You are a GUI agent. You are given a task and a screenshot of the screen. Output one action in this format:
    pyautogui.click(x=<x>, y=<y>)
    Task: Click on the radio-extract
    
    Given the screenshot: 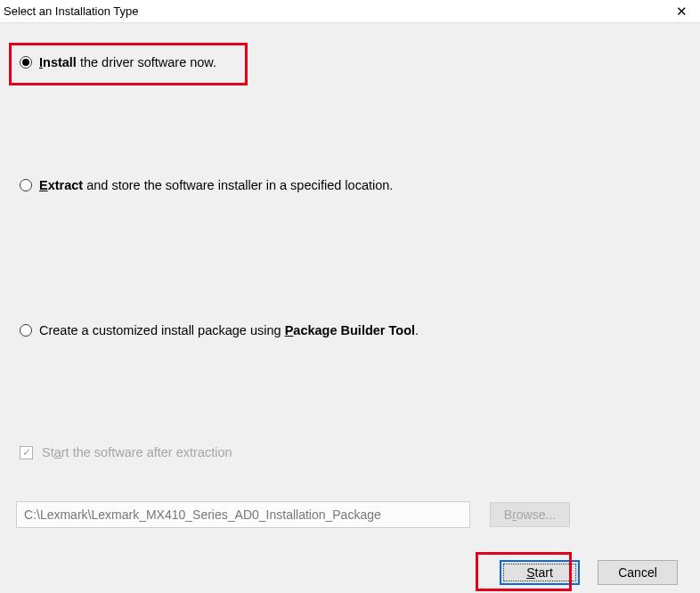 What is the action you would take?
    pyautogui.click(x=26, y=185)
    